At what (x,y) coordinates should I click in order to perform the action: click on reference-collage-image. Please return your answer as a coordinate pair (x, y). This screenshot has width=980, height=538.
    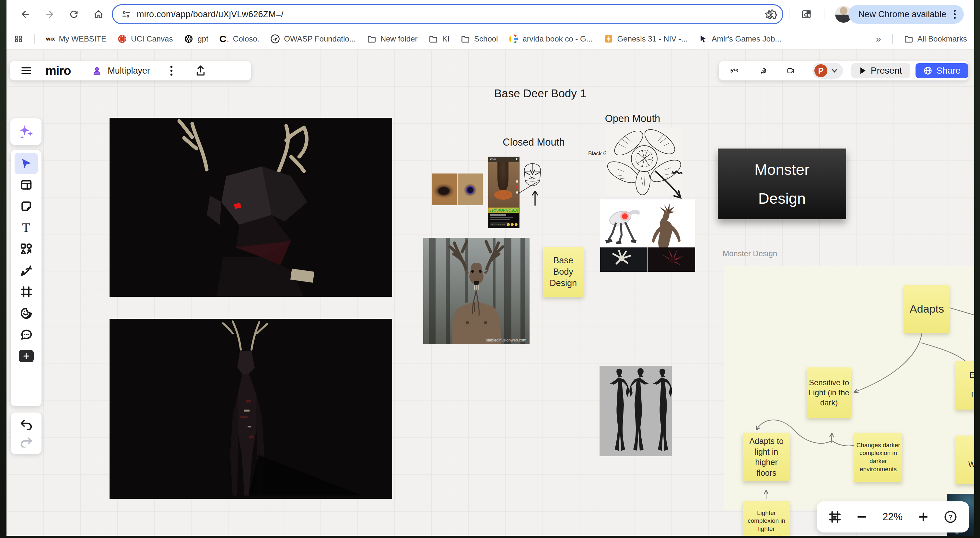
    Looking at the image, I should click on (648, 236).